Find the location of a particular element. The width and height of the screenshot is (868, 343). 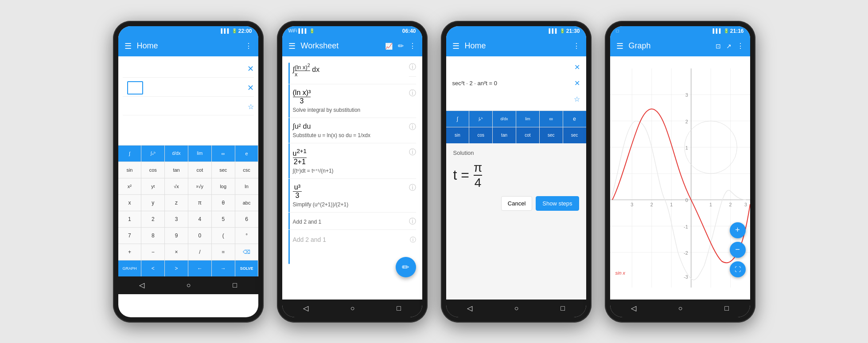

zoom-in-fab: + is located at coordinates (738, 230).